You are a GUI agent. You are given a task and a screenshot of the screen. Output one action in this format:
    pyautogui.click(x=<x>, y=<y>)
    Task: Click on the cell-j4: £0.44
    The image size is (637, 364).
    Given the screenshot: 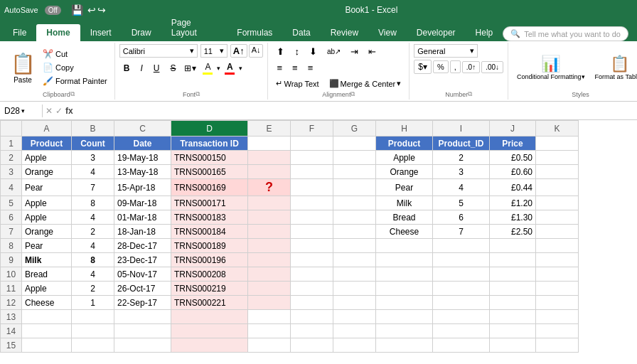 What is the action you would take?
    pyautogui.click(x=513, y=188)
    